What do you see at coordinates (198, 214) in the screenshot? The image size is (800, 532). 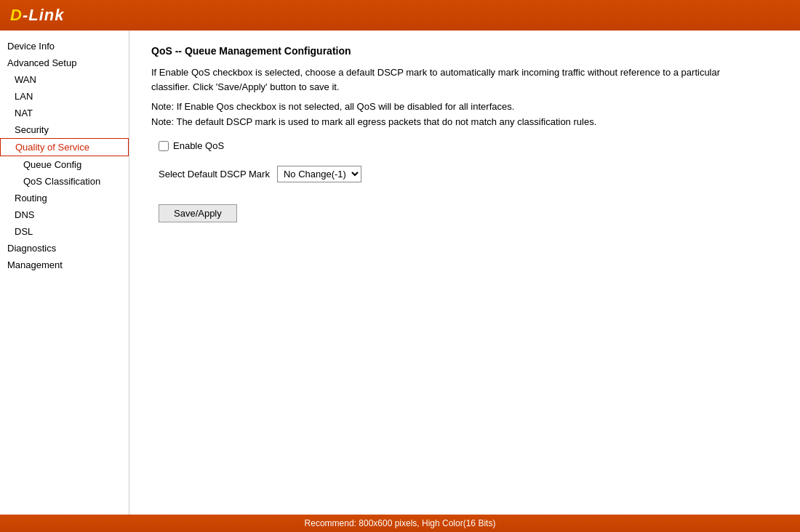 I see `save-apply-button: Save/Apply` at bounding box center [198, 214].